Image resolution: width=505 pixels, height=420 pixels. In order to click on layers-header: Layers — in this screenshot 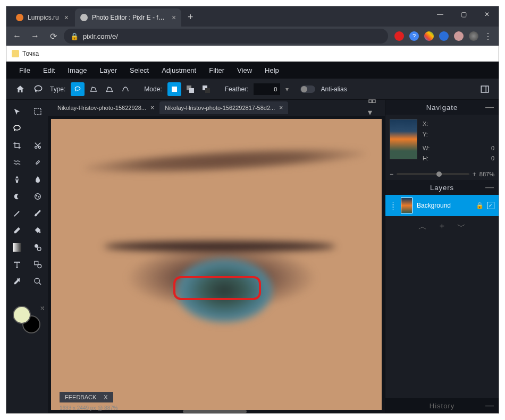, I will do `click(442, 187)`.